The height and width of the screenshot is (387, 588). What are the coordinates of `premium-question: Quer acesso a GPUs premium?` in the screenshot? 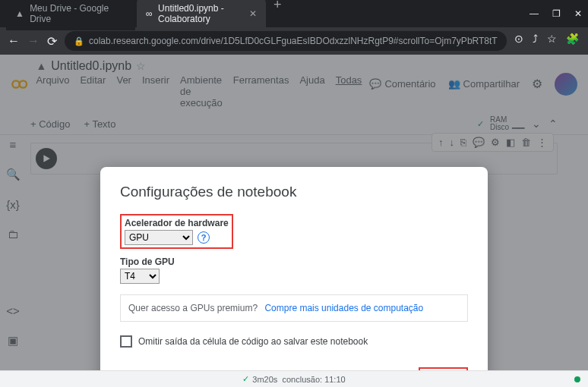 It's located at (193, 308).